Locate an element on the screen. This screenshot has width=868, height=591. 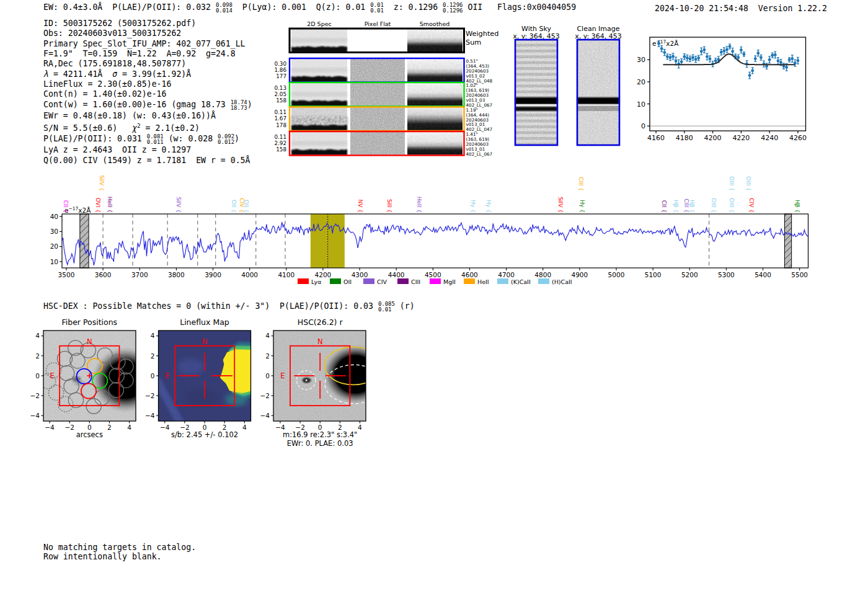
spectral-line-label: CIII { is located at coordinates (686, 206).